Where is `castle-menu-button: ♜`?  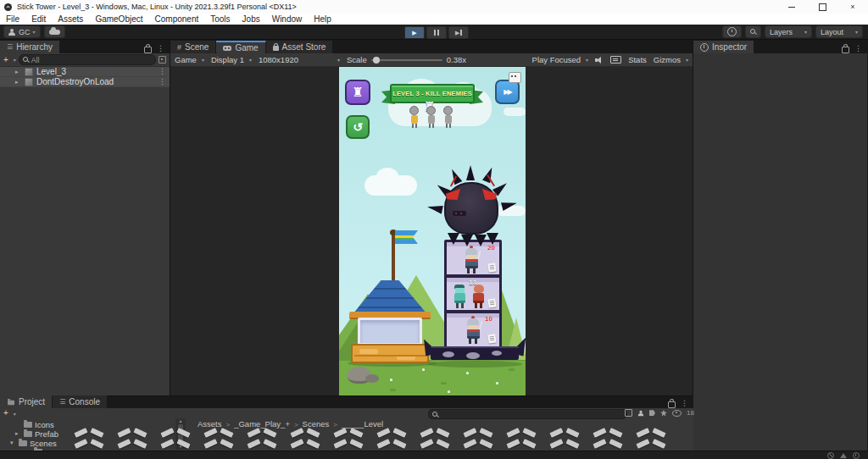
castle-menu-button: ♜ is located at coordinates (358, 92).